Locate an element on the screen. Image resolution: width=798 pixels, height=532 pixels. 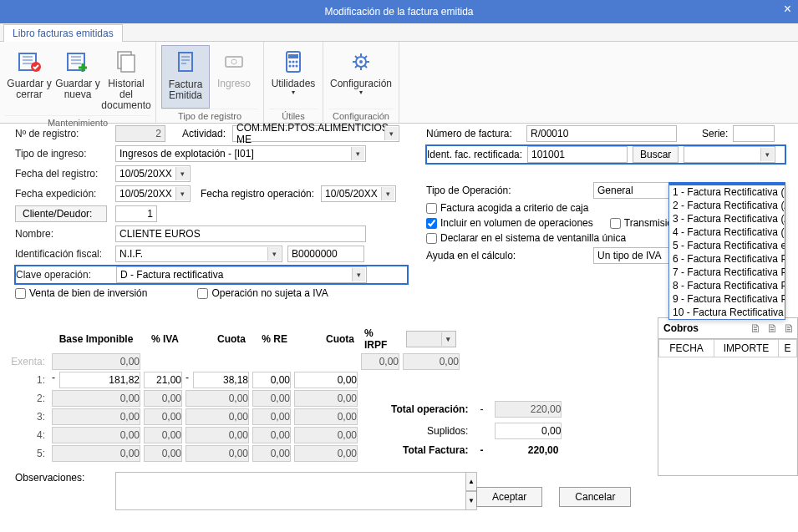
close-icon: × is located at coordinates (787, 9).